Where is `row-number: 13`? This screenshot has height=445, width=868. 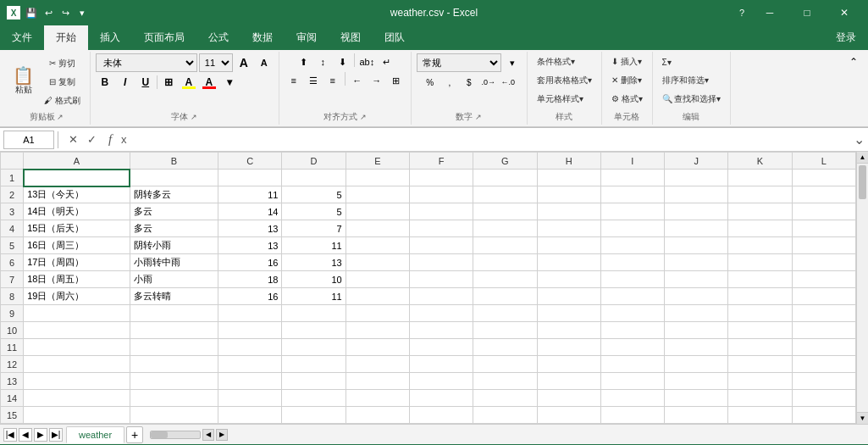 row-number: 13 is located at coordinates (12, 381).